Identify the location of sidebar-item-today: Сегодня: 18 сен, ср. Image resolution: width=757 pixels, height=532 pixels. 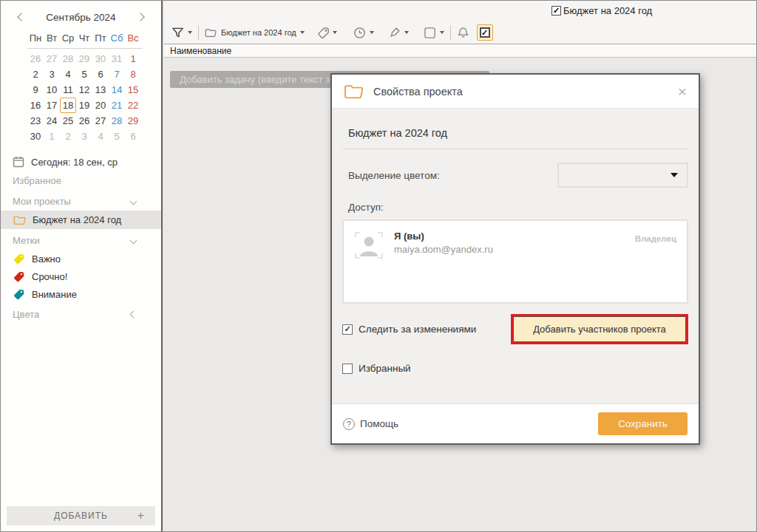
(87, 162).